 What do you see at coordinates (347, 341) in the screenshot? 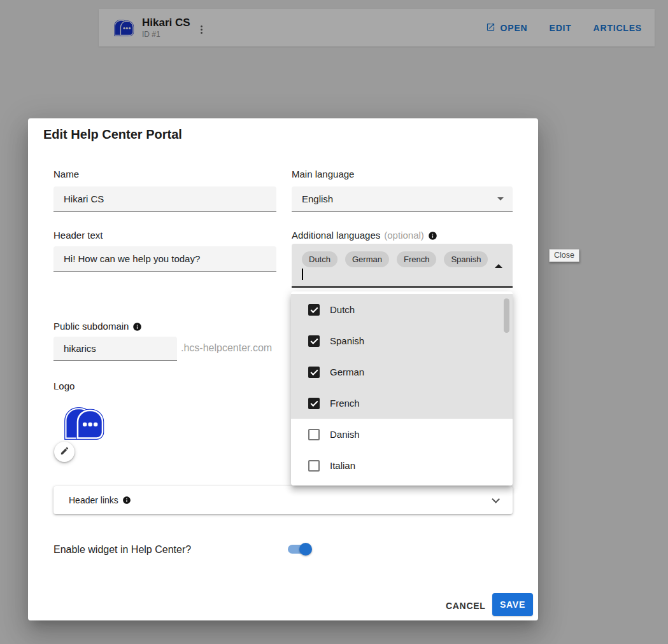
I see `option-label: Spanish` at bounding box center [347, 341].